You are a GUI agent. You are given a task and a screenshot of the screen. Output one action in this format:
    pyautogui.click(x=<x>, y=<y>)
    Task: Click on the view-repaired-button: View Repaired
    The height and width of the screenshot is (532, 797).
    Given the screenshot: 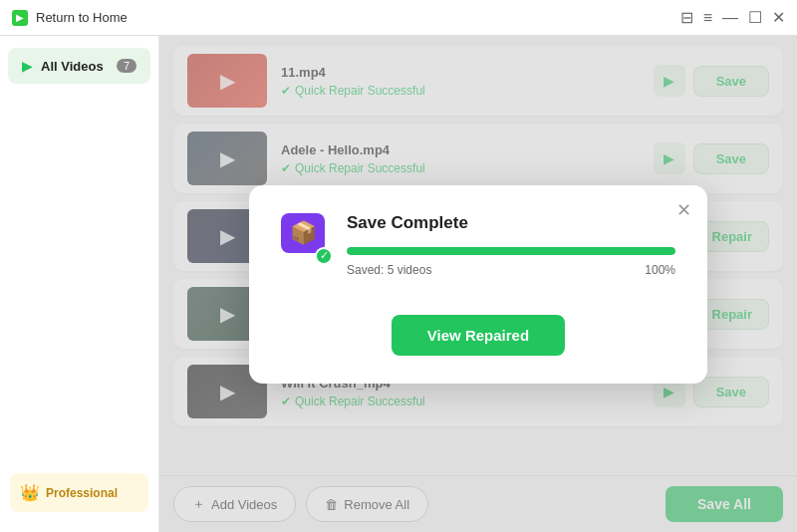 What is the action you would take?
    pyautogui.click(x=478, y=335)
    